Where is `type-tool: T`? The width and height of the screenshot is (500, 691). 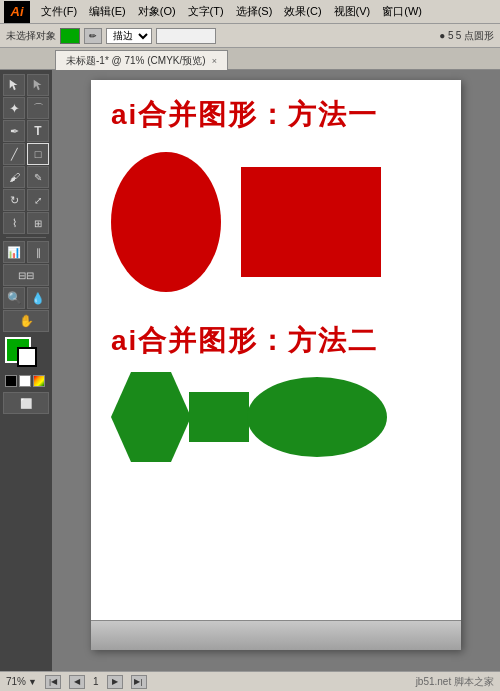 type-tool: T is located at coordinates (38, 131).